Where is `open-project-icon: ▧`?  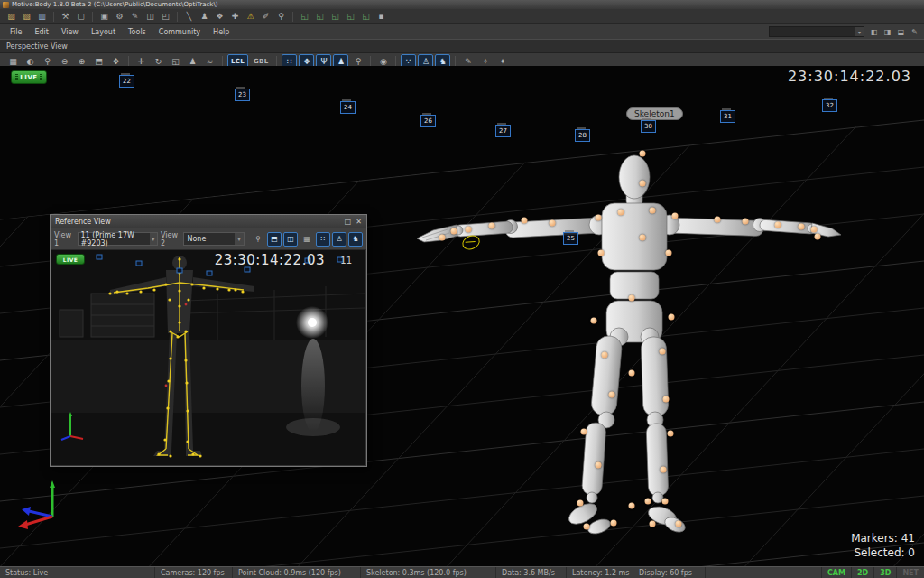
open-project-icon: ▧ is located at coordinates (27, 16).